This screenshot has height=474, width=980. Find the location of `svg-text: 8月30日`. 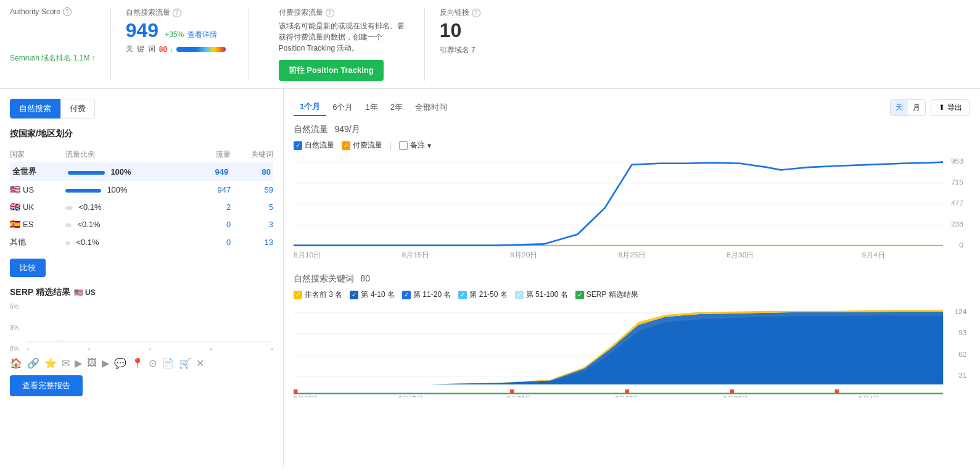

svg-text: 8月30日 is located at coordinates (740, 255).